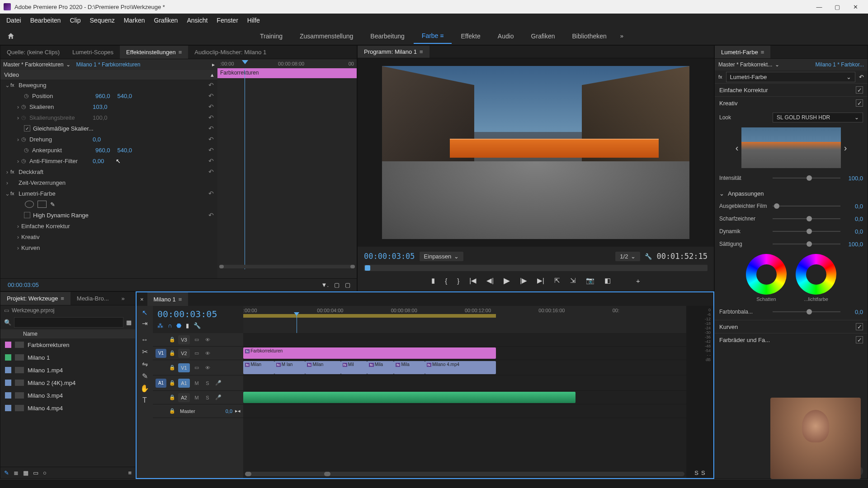 Image resolution: width=868 pixels, height=488 pixels. What do you see at coordinates (50, 183) in the screenshot?
I see `ec-zeit: Zeit-Verzerrungen` at bounding box center [50, 183].